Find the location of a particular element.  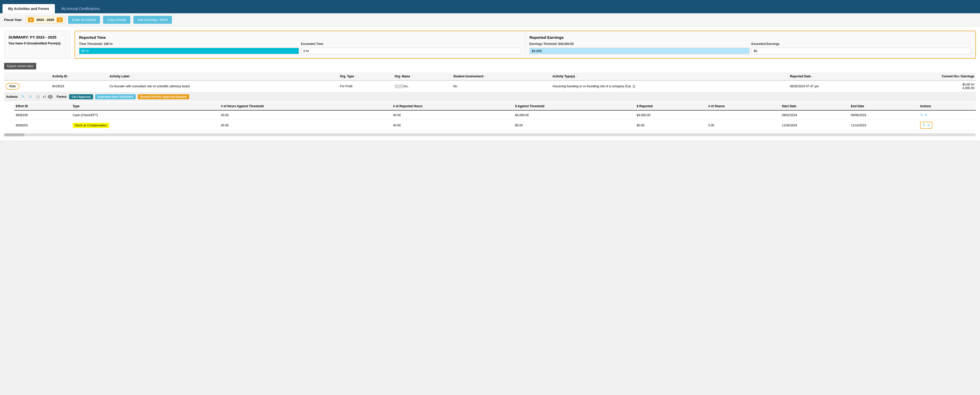

reported-earnings-panel: Reported Earnings Earnings Threhold: $40… is located at coordinates (751, 45).